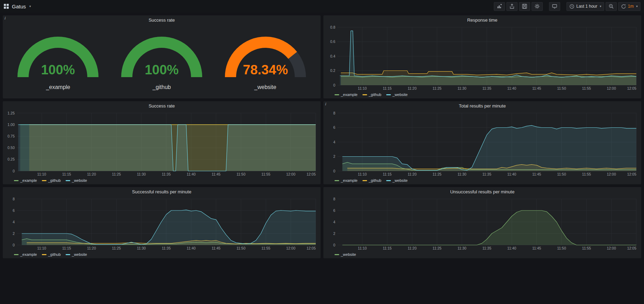  Describe the element at coordinates (437, 248) in the screenshot. I see `svg-text: 11:25` at that location.